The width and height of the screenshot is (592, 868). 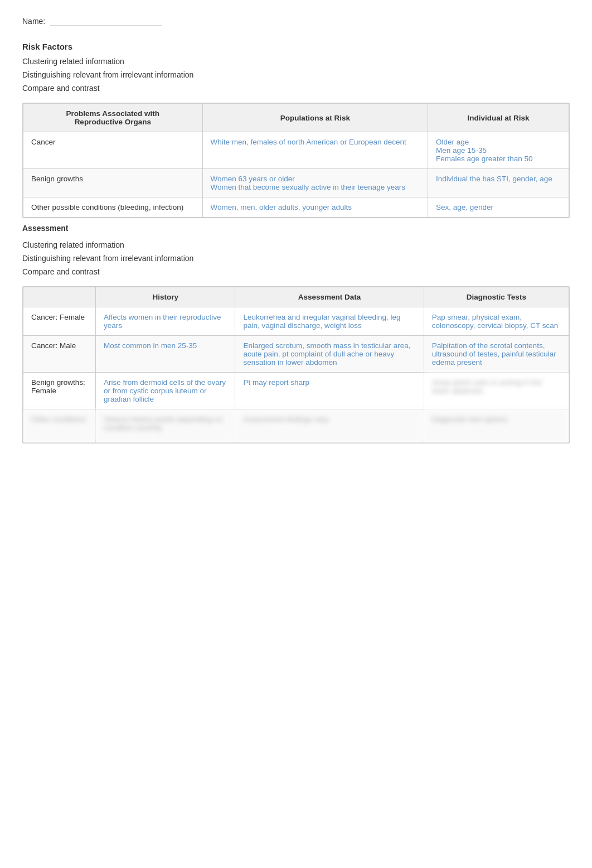 I want to click on assess-row2-history: Most common in men 25-35, so click(x=166, y=354).